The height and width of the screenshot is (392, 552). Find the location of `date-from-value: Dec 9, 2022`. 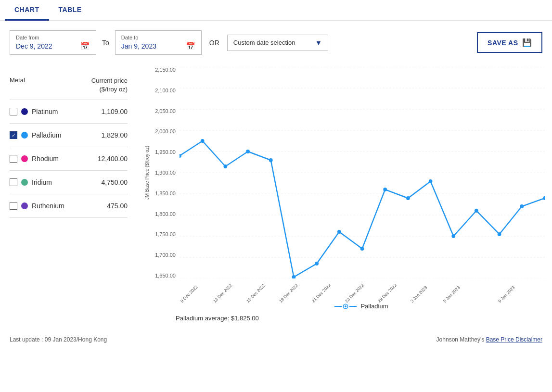

date-from-value: Dec 9, 2022 is located at coordinates (34, 46).